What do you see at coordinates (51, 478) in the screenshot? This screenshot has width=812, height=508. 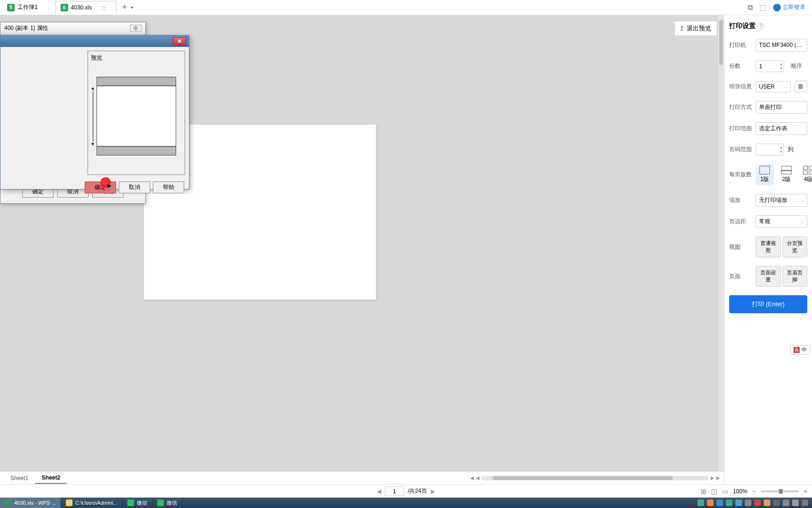 I see `sheet-tab-2: Sheet2` at bounding box center [51, 478].